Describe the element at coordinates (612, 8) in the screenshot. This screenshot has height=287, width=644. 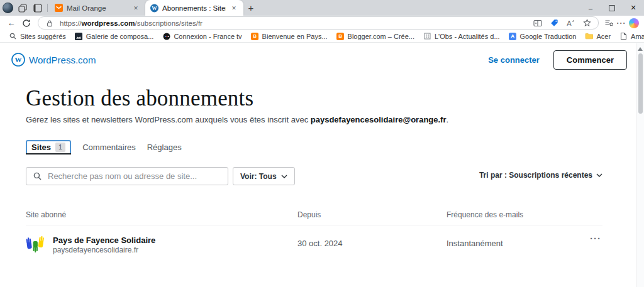
I see `maximize-icon` at that location.